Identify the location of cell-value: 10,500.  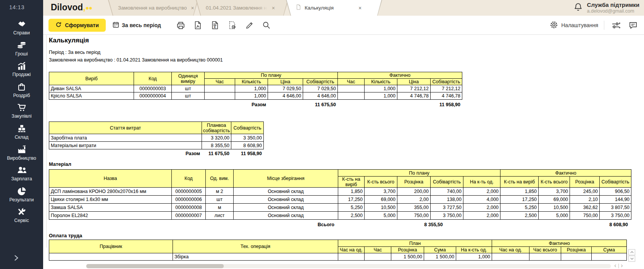
(381, 208).